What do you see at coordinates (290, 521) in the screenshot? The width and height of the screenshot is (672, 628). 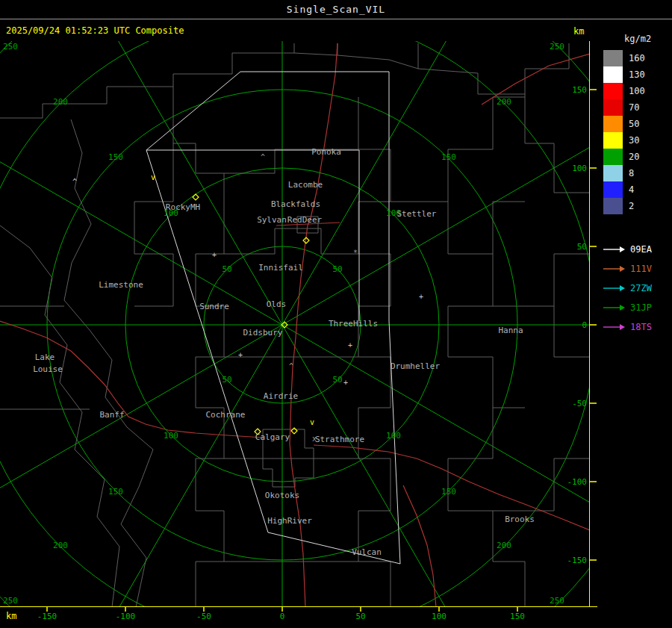 I see `city-label: HighRiver` at bounding box center [290, 521].